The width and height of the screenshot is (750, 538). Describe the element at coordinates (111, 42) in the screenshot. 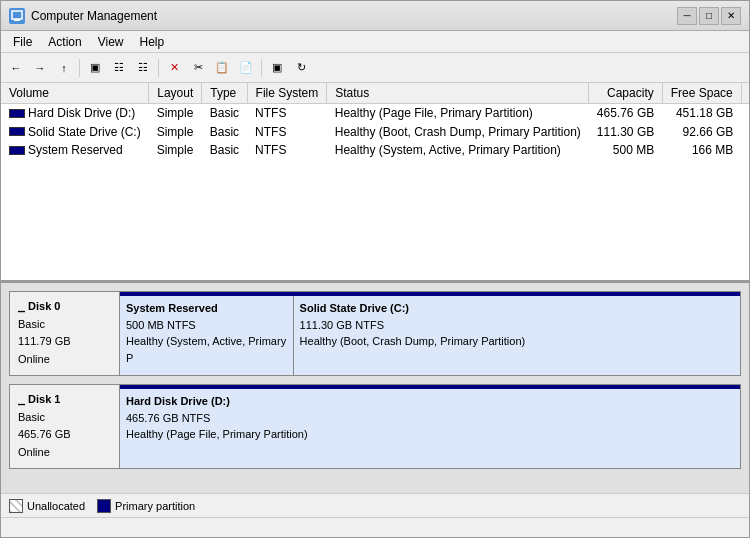

I see `menu-view: View` at that location.